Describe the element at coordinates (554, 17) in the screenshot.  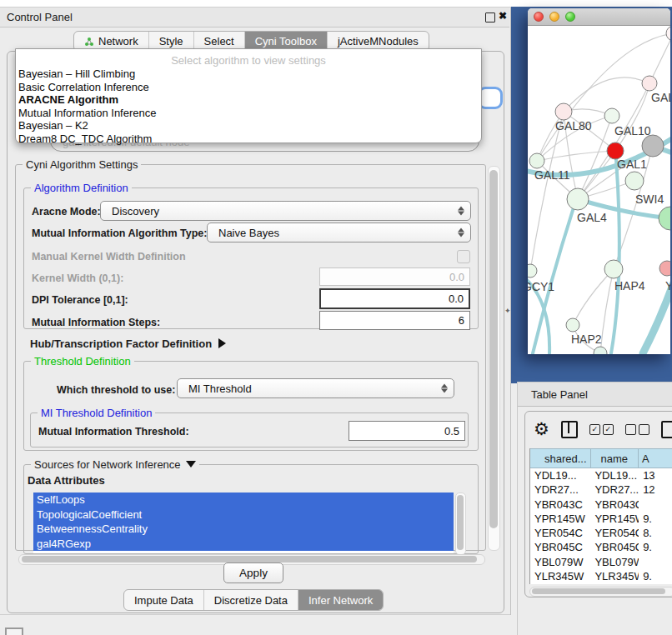
I see `minimize-traffic-light-icon` at that location.